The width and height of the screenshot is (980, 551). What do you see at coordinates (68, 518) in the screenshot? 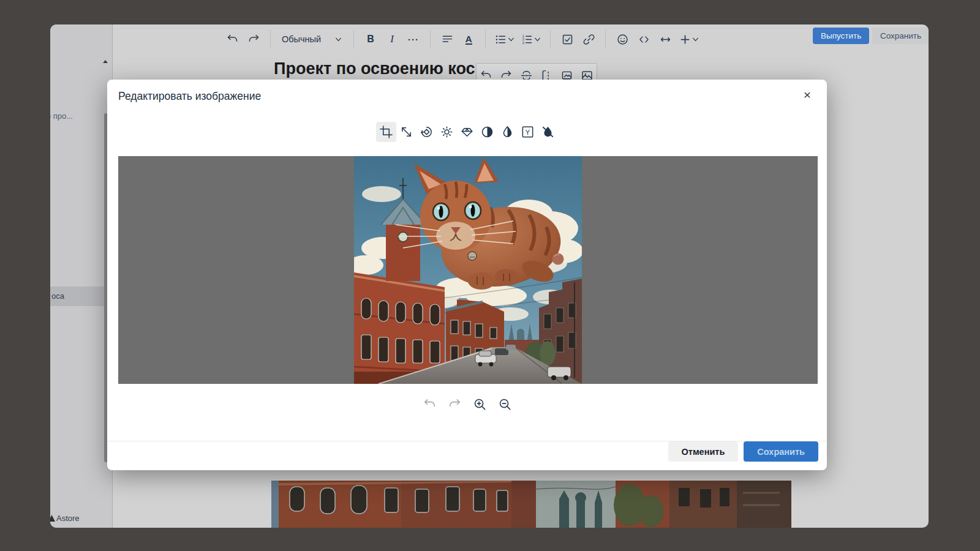
I see `brand-label: Astore` at bounding box center [68, 518].